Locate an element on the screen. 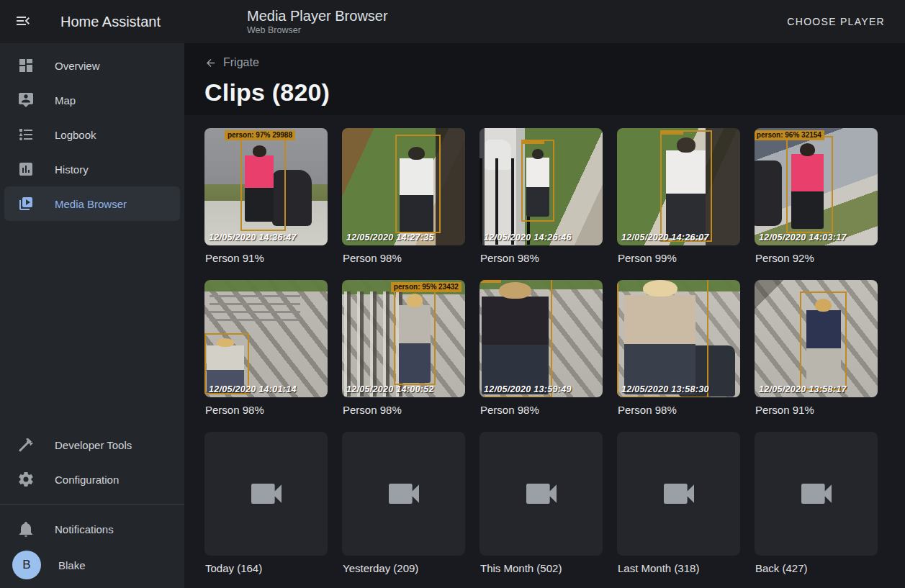 This screenshot has height=588, width=905. clip-cell: 12/05/2020 13:58:17Person 91% is located at coordinates (816, 356).